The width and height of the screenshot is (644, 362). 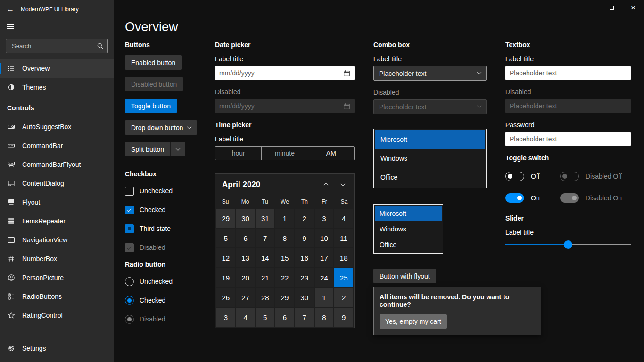 What do you see at coordinates (324, 258) in the screenshot?
I see `calendar-day: 17` at bounding box center [324, 258].